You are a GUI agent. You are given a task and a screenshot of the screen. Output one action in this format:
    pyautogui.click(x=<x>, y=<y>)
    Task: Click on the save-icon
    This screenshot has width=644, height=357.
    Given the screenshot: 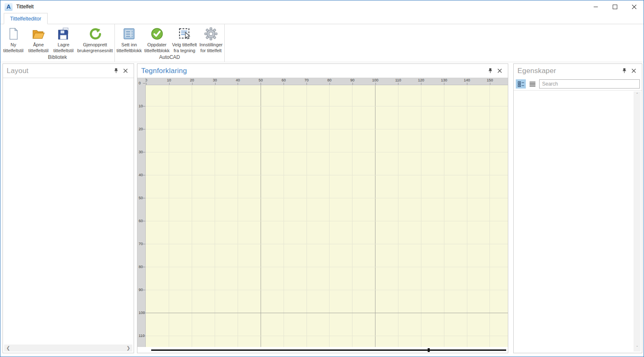 What is the action you would take?
    pyautogui.click(x=63, y=34)
    